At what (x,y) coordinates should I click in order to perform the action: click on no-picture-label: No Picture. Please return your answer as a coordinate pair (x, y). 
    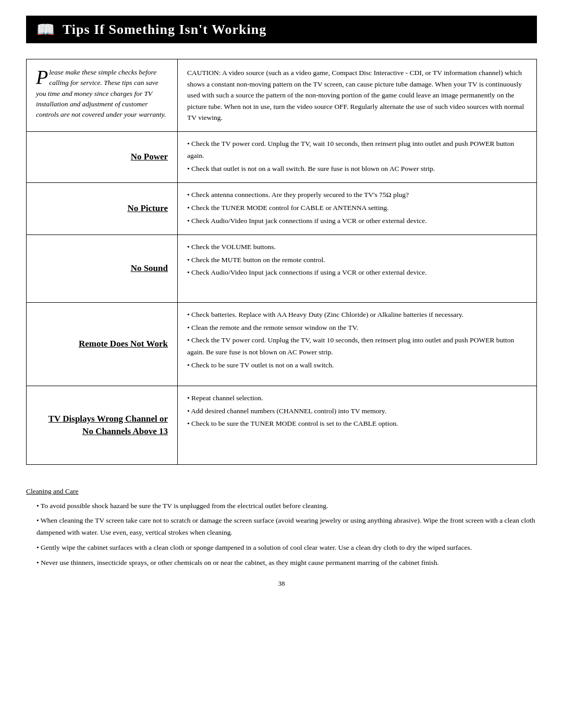
    Looking at the image, I should click on (102, 208).